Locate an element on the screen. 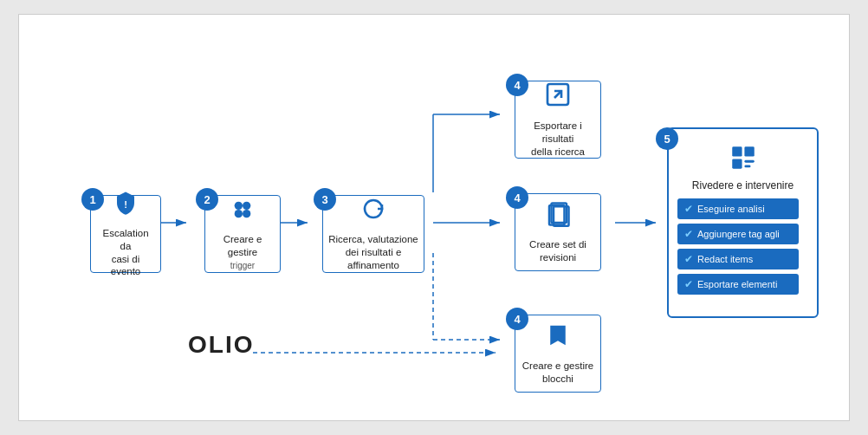 Image resolution: width=868 pixels, height=435 pixels. step4c-label: Creare e gestire blocchi is located at coordinates (558, 373).